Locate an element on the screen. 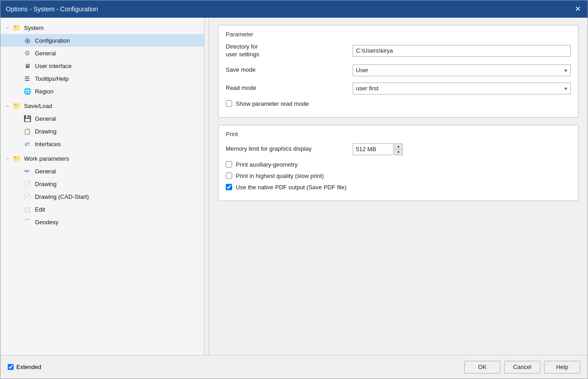  sidebar-item-configuration-label: Configuration is located at coordinates (53, 41).